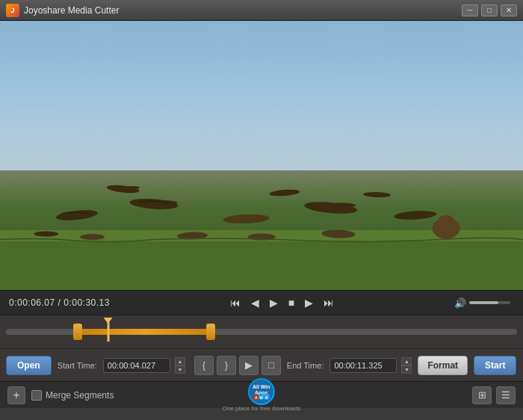 Image resolution: width=523 pixels, height=420 pixels. I want to click on cut-buttons: { } ▶ □, so click(238, 365).